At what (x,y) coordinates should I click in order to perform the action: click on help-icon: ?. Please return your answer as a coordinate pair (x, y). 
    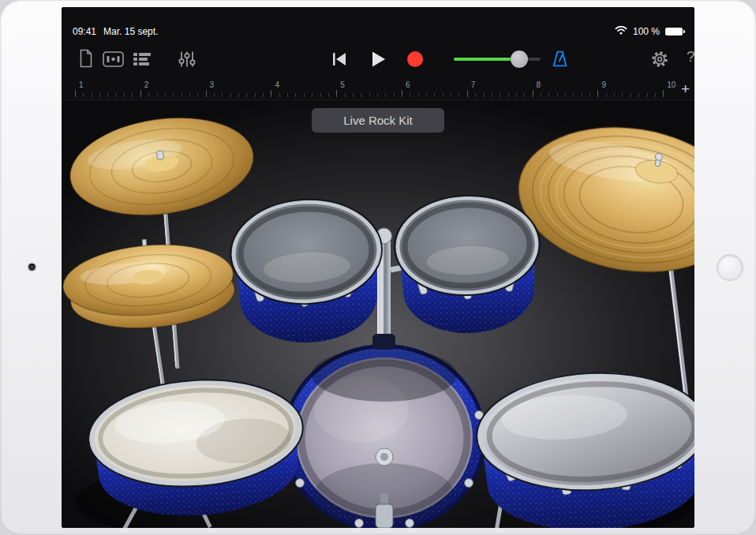
    Looking at the image, I should click on (691, 57).